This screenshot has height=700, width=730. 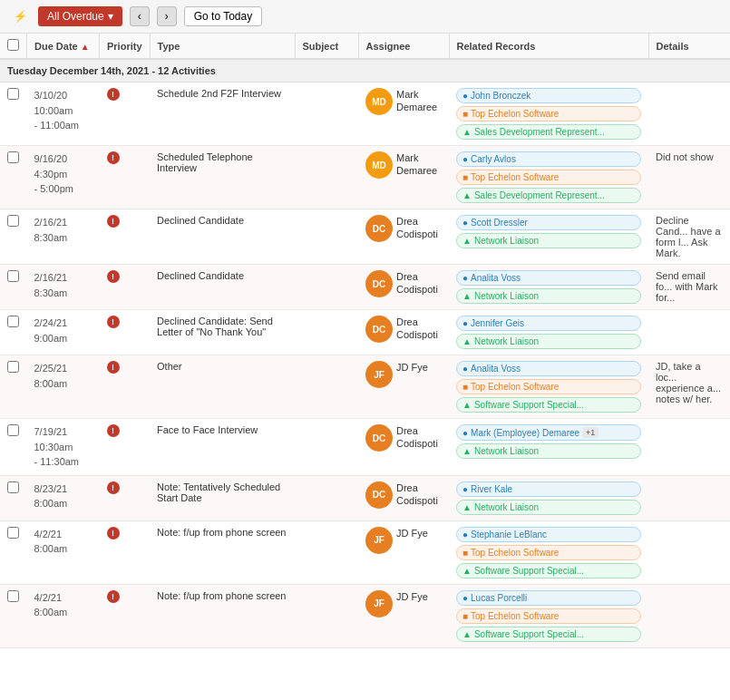 What do you see at coordinates (365, 387) in the screenshot?
I see `table-row: 2/25/218:00am!OtherJFJD Fye●Analita Voss…` at bounding box center [365, 387].